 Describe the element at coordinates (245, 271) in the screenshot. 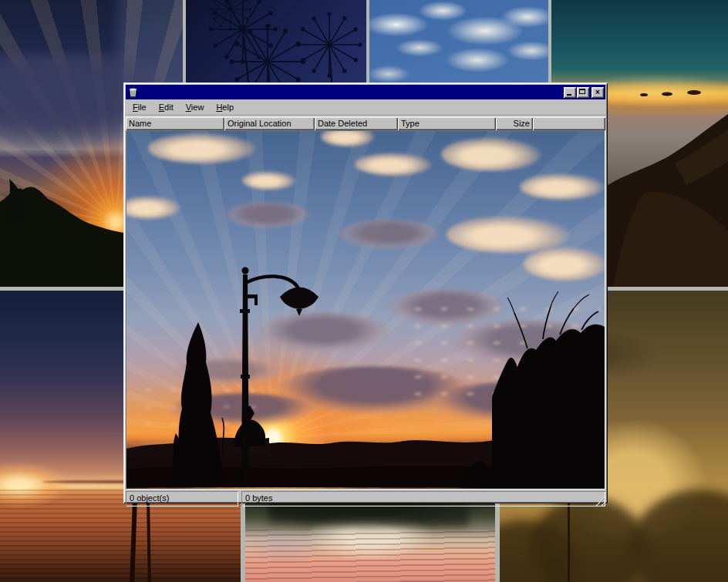

I see `lamp-finial` at that location.